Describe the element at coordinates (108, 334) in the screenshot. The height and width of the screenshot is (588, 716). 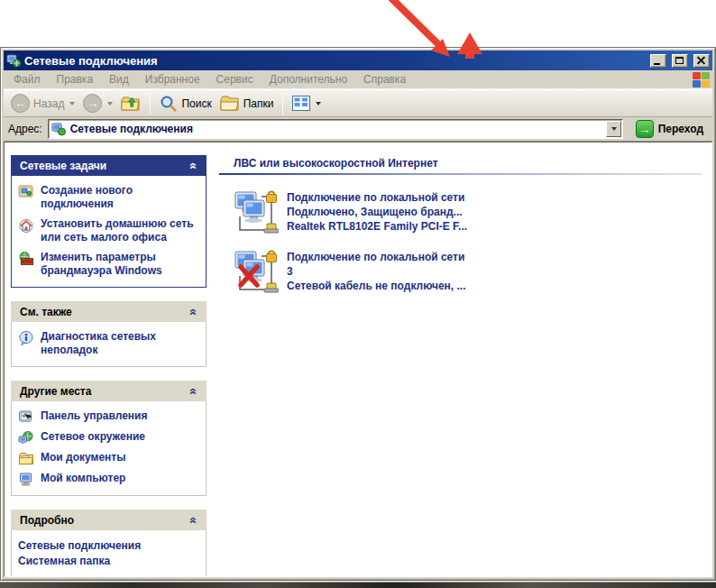
I see `panel-see-also: См. также « Диагностика сетевых неполадо…` at that location.